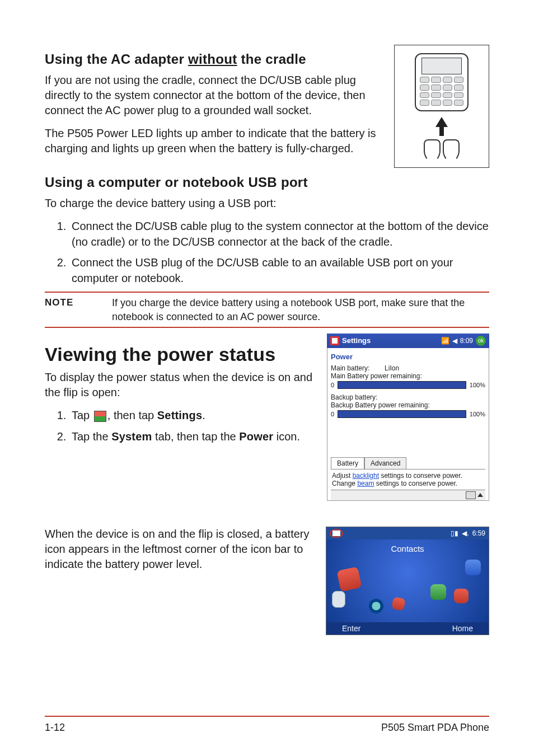 Image resolution: width=534 pixels, height=756 pixels. Describe the element at coordinates (461, 596) in the screenshot. I see `app-icon-red2` at that location.